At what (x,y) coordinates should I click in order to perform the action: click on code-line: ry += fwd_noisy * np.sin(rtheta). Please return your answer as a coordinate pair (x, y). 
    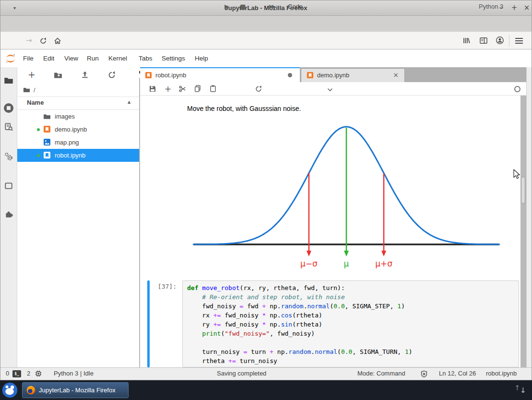
    Looking at the image, I should click on (353, 325).